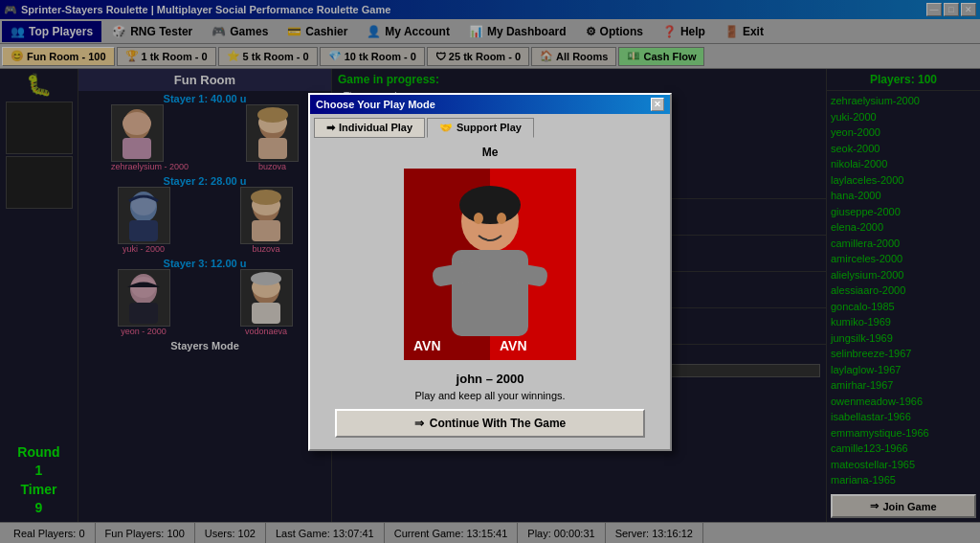  What do you see at coordinates (419, 423) in the screenshot?
I see `continue-arrow-icon: ⇒` at bounding box center [419, 423].